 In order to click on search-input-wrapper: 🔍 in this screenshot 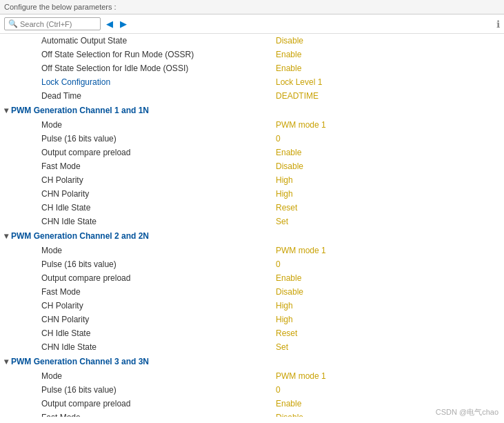, I will do `click(52, 23)`.